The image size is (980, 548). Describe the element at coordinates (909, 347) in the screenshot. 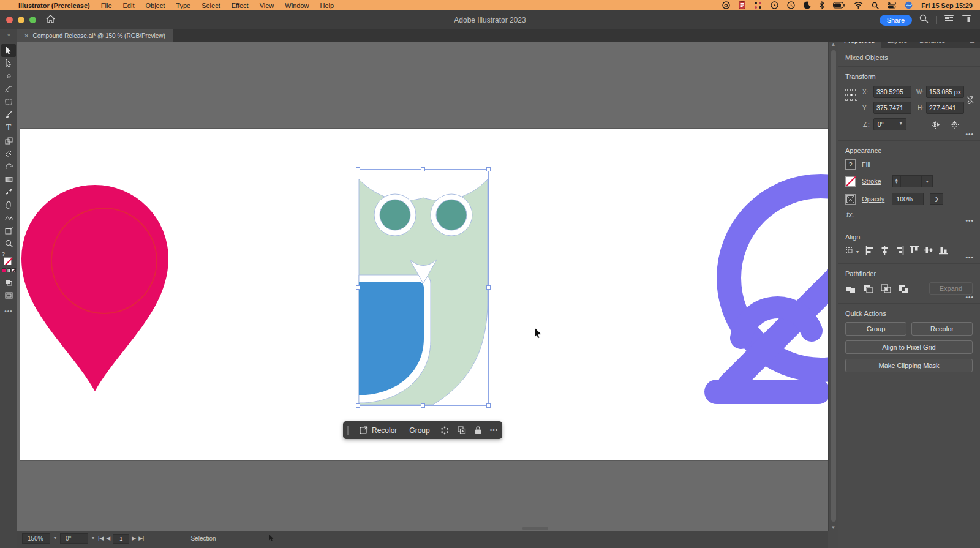

I see `quick-action-align-pixel-grid-button: Align to Pixel Grid` at that location.